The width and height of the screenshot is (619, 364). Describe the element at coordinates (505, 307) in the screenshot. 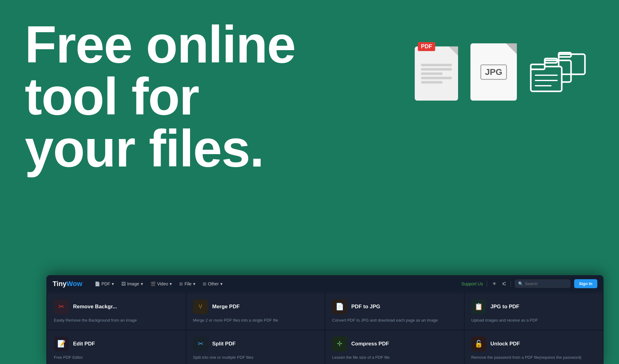

I see `tool-name-jpg-to-pdf: JPG to PDF` at that location.